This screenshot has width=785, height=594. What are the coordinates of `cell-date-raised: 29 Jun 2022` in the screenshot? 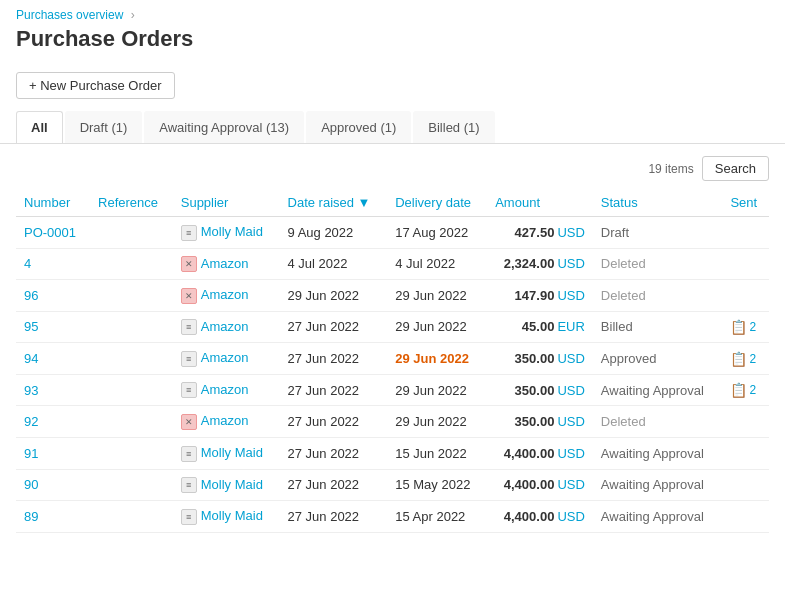 It's located at (334, 296).